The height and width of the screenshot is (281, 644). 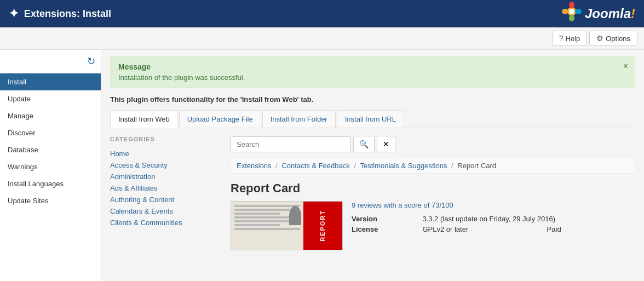 What do you see at coordinates (322, 14) in the screenshot?
I see `app-header: ✦ Extensions: Install Joomla!` at bounding box center [322, 14].